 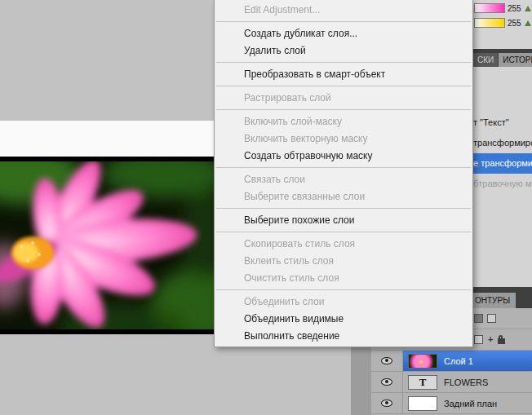 What do you see at coordinates (344, 139) in the screenshot?
I see `menu-item-enable-vector-mask: Включить векторную маску` at bounding box center [344, 139].